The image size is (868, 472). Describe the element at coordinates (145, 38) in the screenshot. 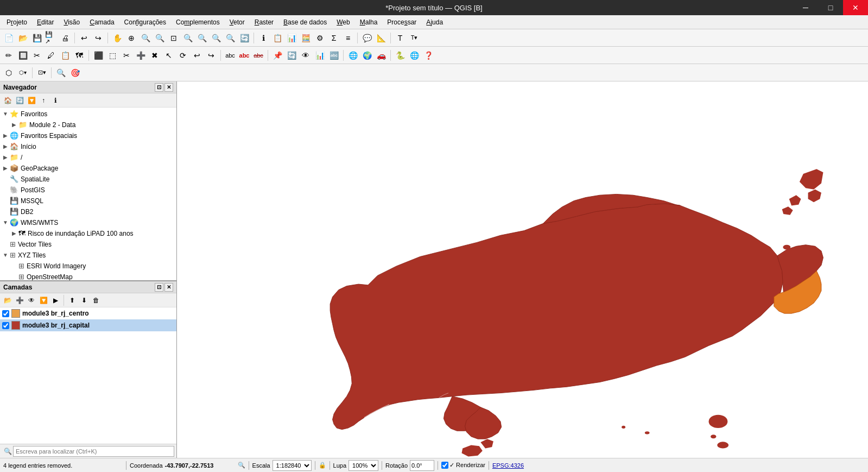

I see `zoom-in-button: 🔍` at that location.